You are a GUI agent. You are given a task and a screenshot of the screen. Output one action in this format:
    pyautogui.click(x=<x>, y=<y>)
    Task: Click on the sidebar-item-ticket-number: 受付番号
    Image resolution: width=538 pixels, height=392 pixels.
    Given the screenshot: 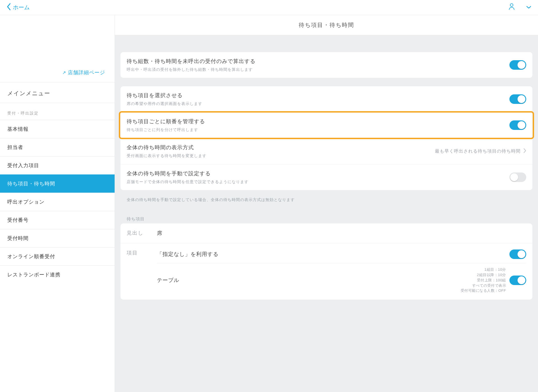 What is the action you would take?
    pyautogui.click(x=57, y=220)
    